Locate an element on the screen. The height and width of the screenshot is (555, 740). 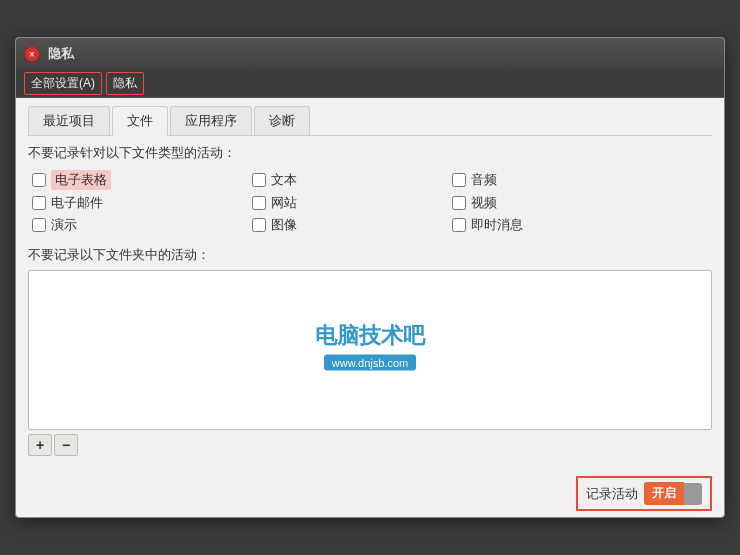
checkbox-image: 图像 is located at coordinates (352, 225).